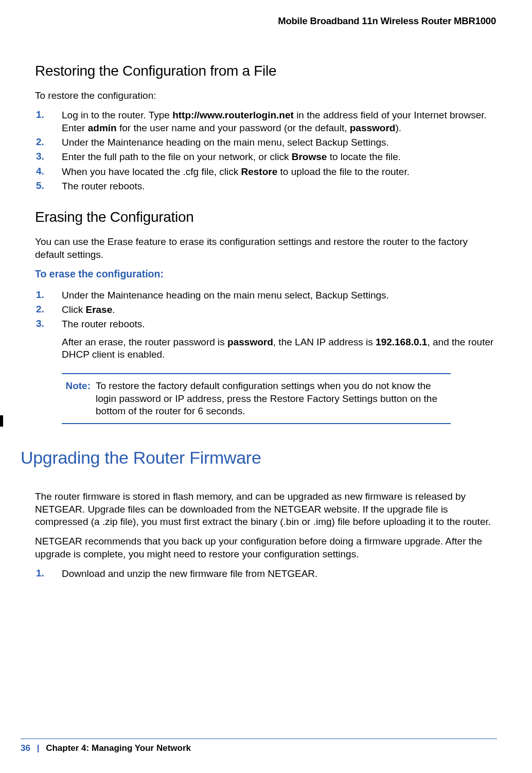 The width and height of the screenshot is (532, 773). I want to click on upgrade-p2: NETGEAR recommends that you back up your…, so click(266, 548).